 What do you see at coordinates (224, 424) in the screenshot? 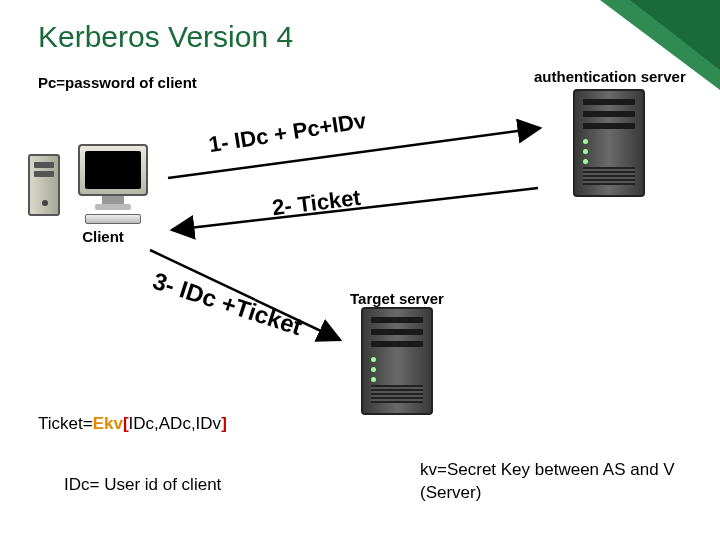
I see `ticket-rbracket: ]` at bounding box center [224, 424].